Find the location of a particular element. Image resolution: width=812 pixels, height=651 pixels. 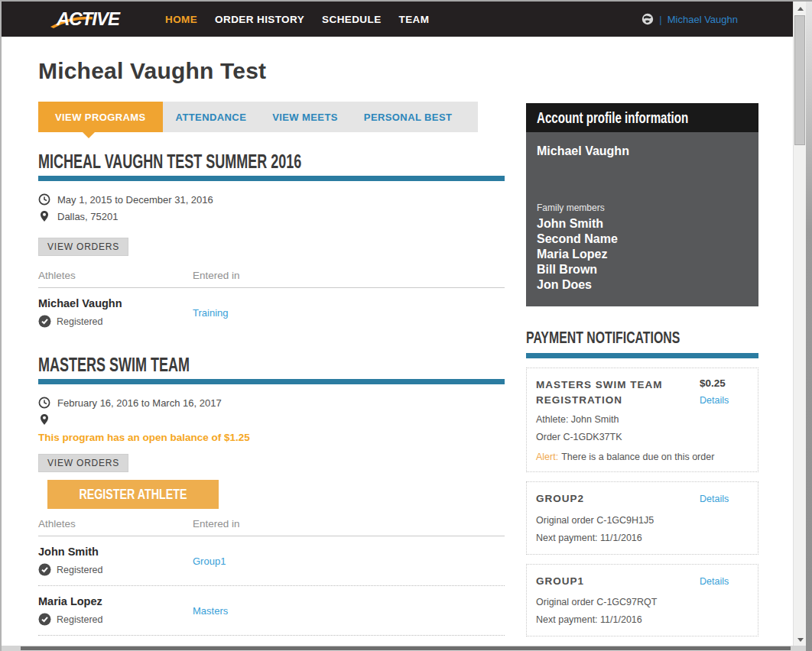

triangle-down-icon is located at coordinates (801, 640).